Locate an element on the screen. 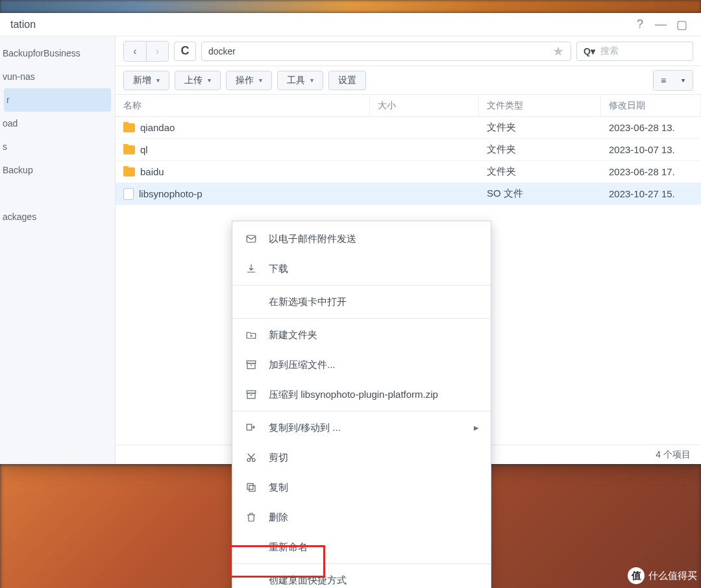 The image size is (701, 588). file-name: ql is located at coordinates (144, 149).